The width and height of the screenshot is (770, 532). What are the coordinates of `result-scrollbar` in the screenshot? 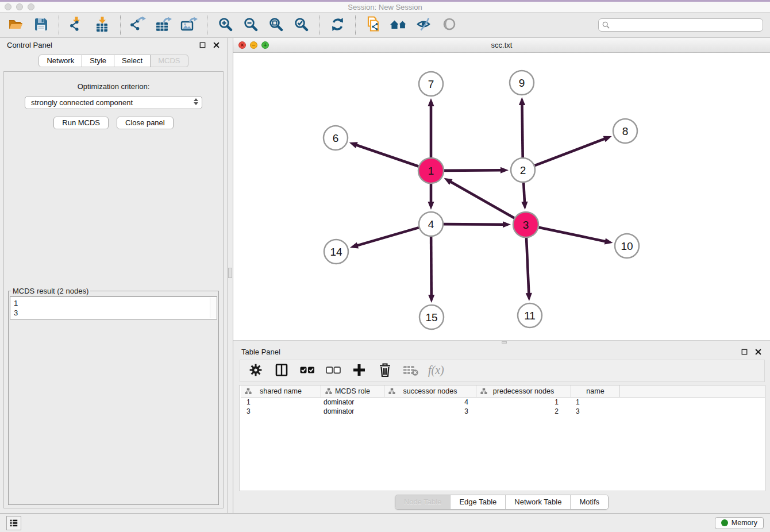 It's located at (213, 308).